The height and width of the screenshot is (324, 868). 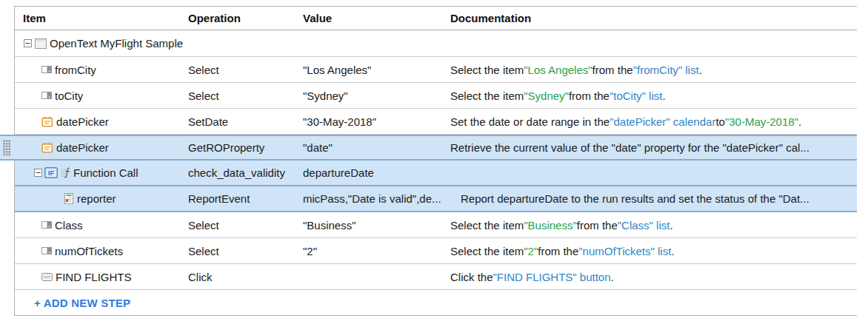 What do you see at coordinates (246, 148) in the screenshot?
I see `operation-cell: GetROProperty` at bounding box center [246, 148].